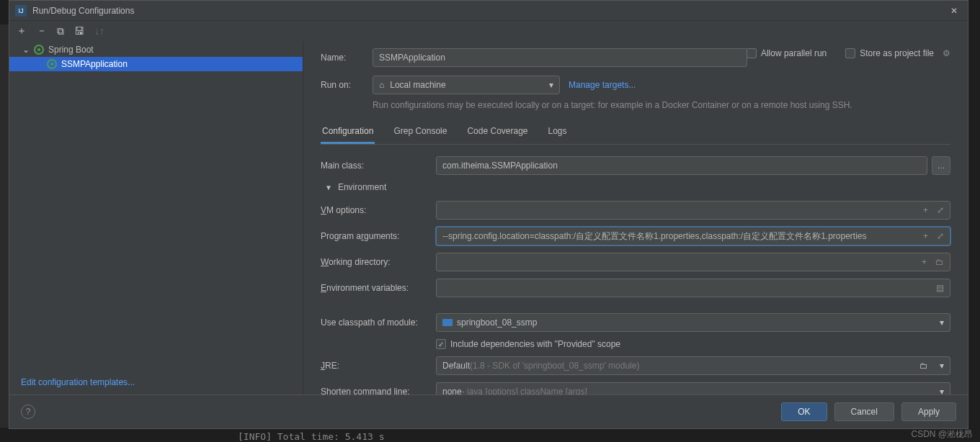 The image size is (980, 442). What do you see at coordinates (636, 133) in the screenshot?
I see `config-tabs: Configuration Grep Console Code Coverage…` at bounding box center [636, 133].